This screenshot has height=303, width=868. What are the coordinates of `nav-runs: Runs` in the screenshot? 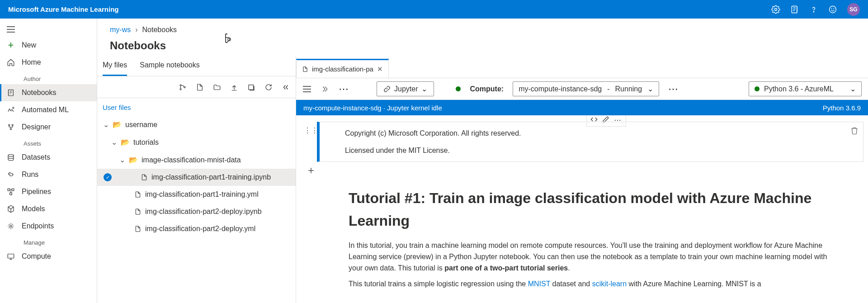 It's located at (48, 175).